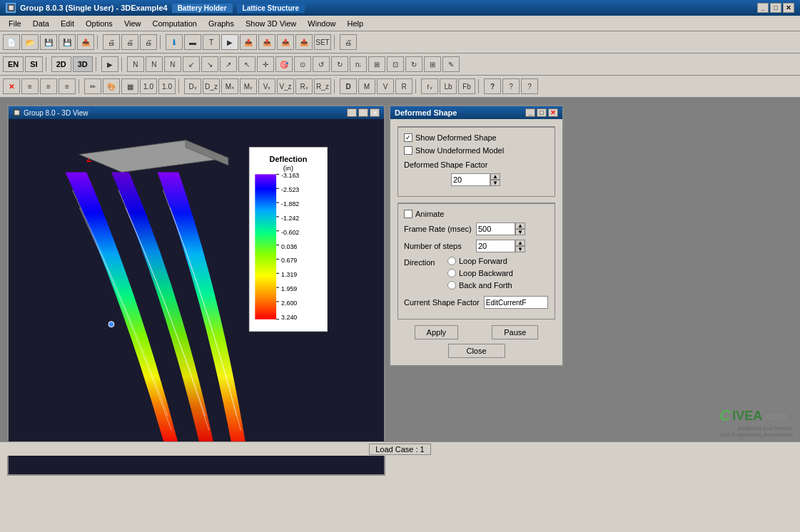  What do you see at coordinates (130, 42) in the screenshot?
I see `print2-btn: 🖨` at bounding box center [130, 42].